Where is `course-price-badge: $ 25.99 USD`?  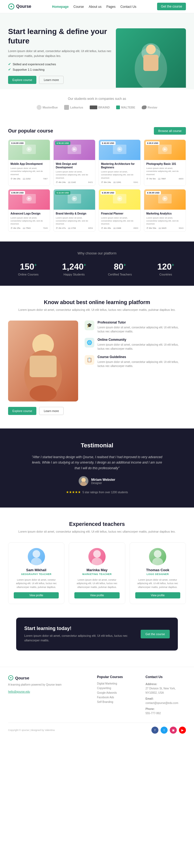 course-price-badge: $ 25.99 USD is located at coordinates (108, 193).